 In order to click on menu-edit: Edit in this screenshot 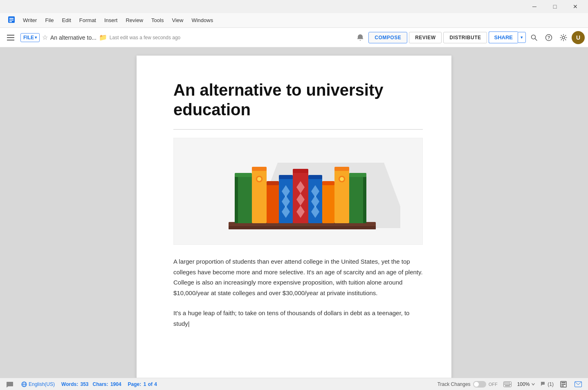, I will do `click(66, 20)`.